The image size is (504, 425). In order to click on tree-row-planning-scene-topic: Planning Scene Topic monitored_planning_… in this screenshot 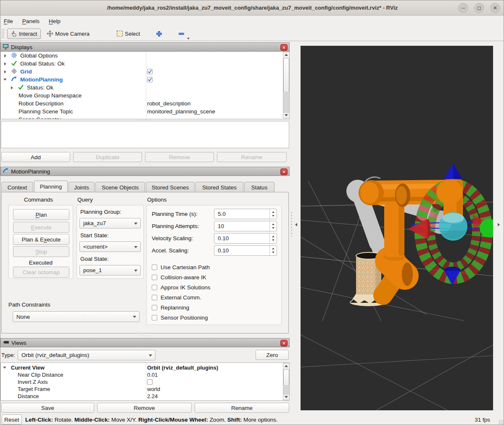, I will do `click(142, 112)`.